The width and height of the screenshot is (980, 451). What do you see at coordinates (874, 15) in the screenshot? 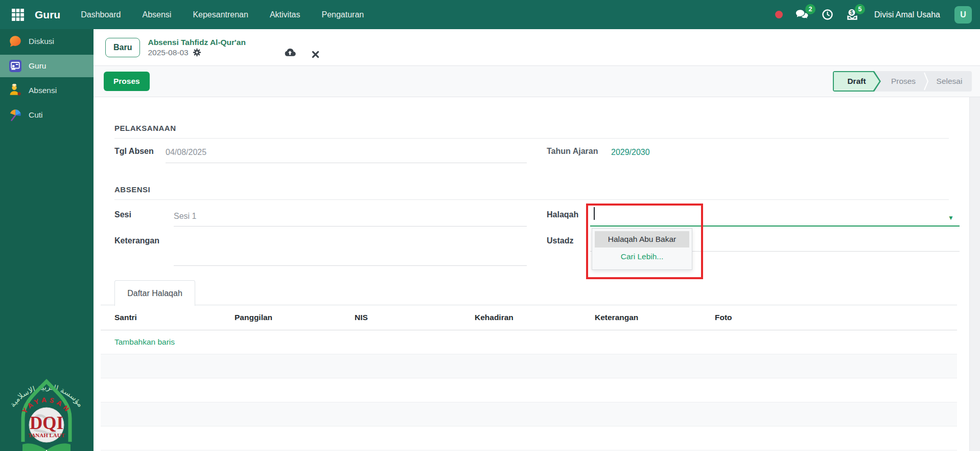
I see `systray: 2 $ 5 Divisi Amal Usaha U` at bounding box center [874, 15].